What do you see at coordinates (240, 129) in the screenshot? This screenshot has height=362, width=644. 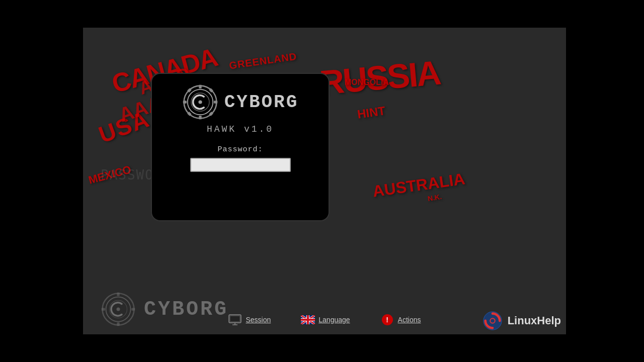 I see `hawk-version-text: HAWK v1.0` at bounding box center [240, 129].